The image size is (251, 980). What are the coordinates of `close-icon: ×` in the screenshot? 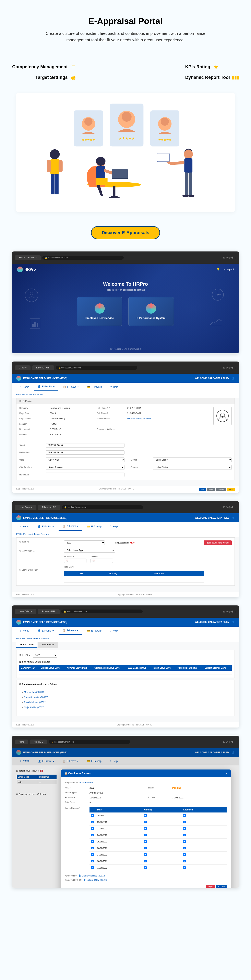 It's located at (226, 773).